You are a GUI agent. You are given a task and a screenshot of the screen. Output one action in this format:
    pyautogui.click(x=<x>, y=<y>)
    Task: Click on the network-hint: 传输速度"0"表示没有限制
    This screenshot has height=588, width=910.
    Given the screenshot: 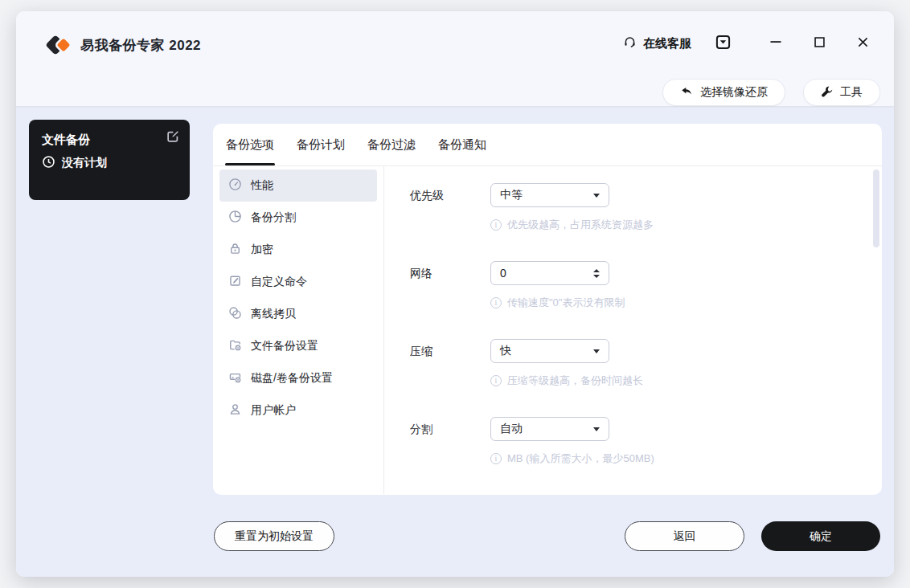 What is the action you would take?
    pyautogui.click(x=558, y=303)
    